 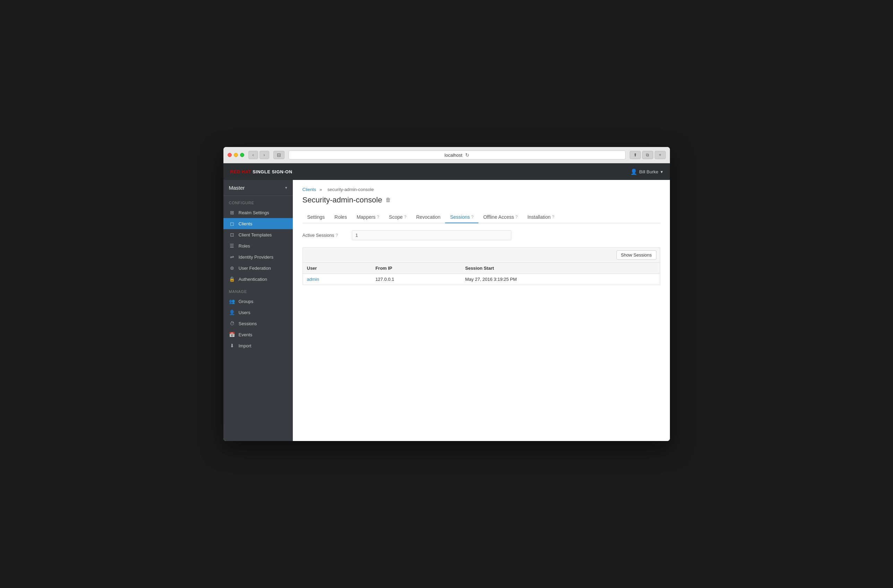 What do you see at coordinates (453, 155) in the screenshot?
I see `address-text: localhost` at bounding box center [453, 155].